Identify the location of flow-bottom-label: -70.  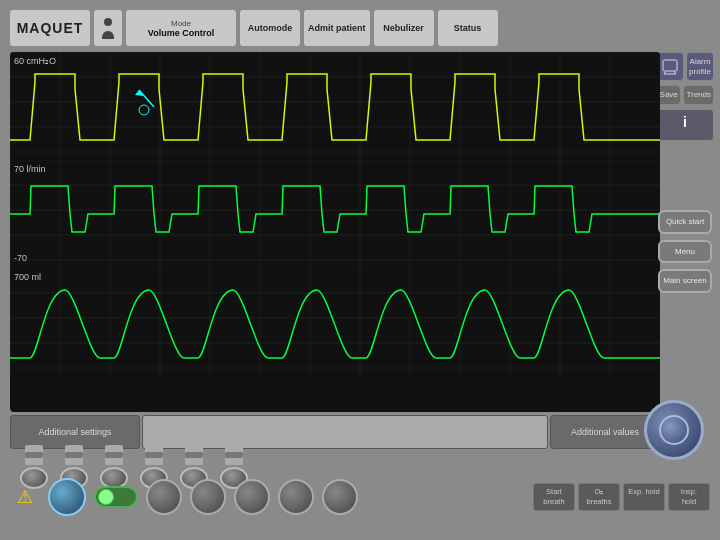
(20, 258).